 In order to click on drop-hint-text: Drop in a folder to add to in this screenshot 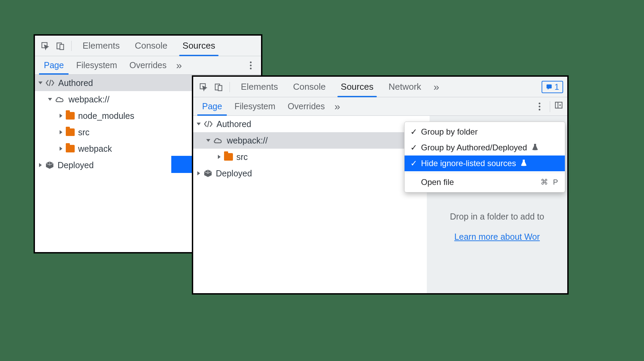, I will do `click(497, 216)`.